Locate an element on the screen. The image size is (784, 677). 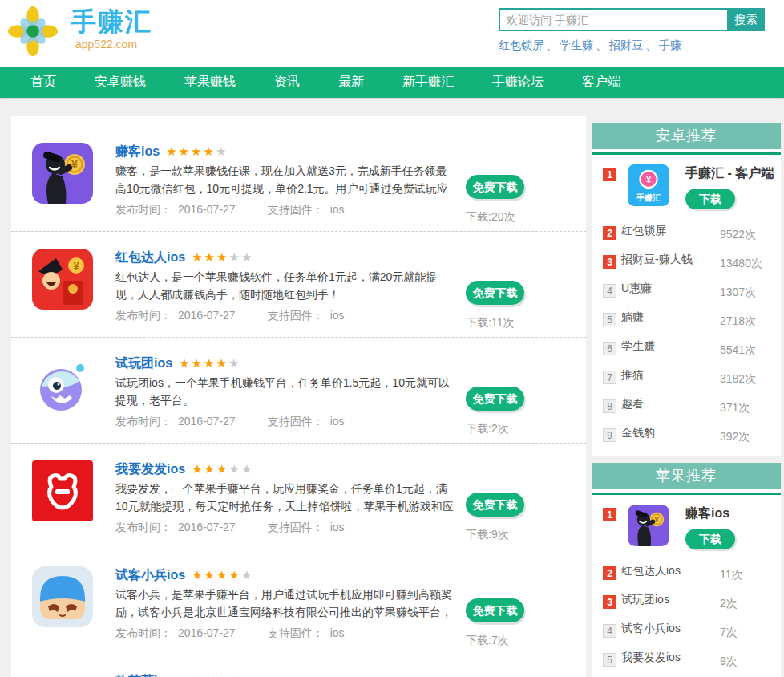
nav-item: 新手赚汇 is located at coordinates (428, 82).